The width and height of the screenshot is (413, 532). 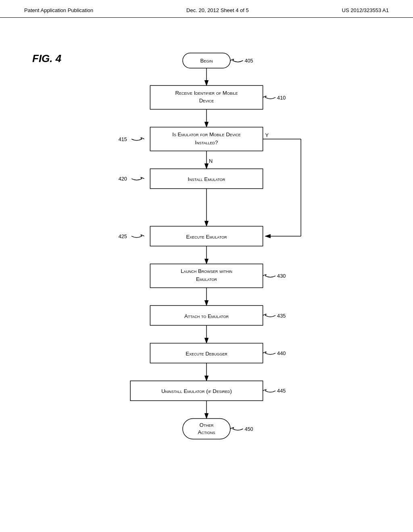 What do you see at coordinates (269, 353) in the screenshot?
I see `ref440-squiggle` at bounding box center [269, 353].